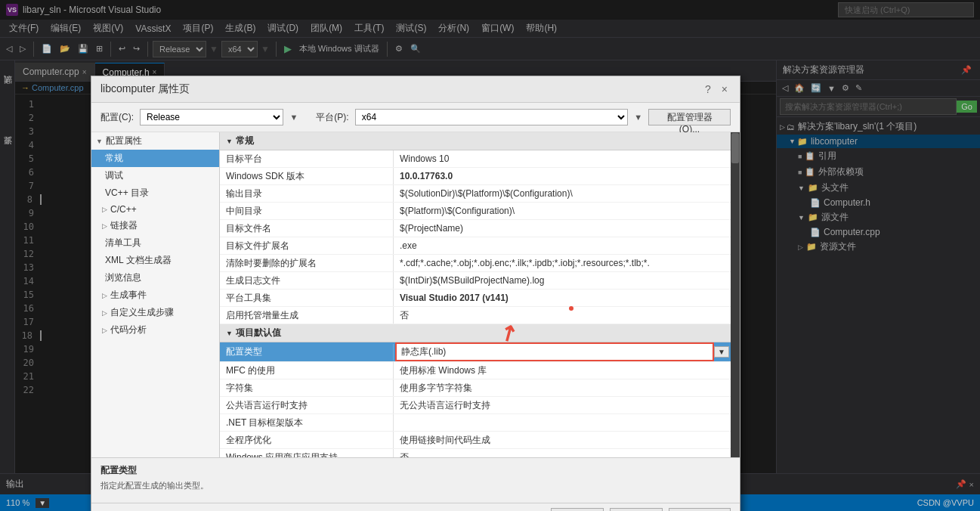 This screenshot has width=980, height=511. Describe the element at coordinates (475, 141) in the screenshot. I see `prop-group-general: ▼ 常规` at that location.